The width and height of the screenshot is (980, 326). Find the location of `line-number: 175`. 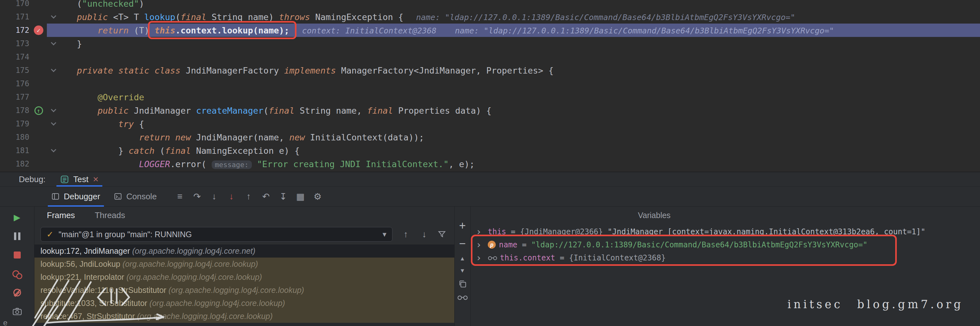

line-number: 175 is located at coordinates (14, 70).